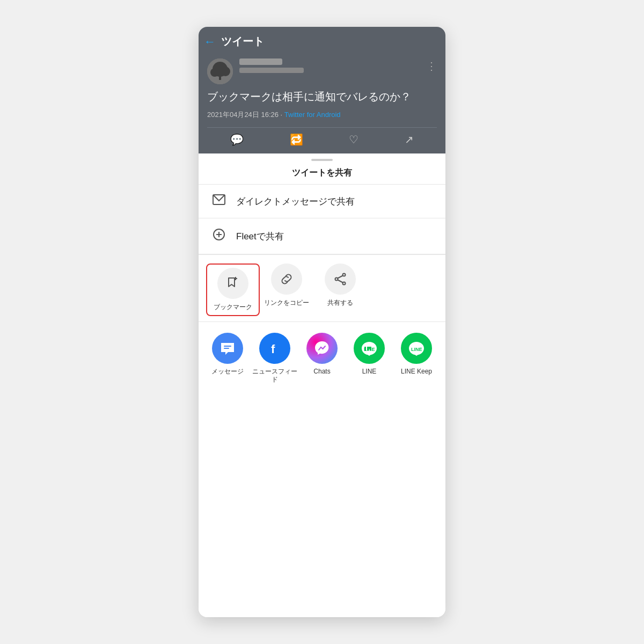  Describe the element at coordinates (354, 140) in the screenshot. I see `like-icon: ♡` at that location.